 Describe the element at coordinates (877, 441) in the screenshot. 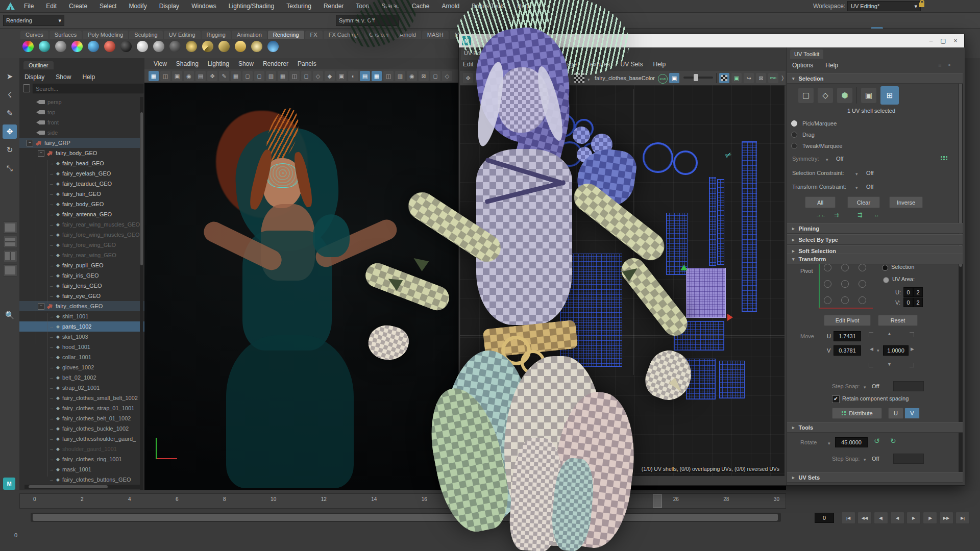

I see `rotate-ccw-icon: ↺` at that location.